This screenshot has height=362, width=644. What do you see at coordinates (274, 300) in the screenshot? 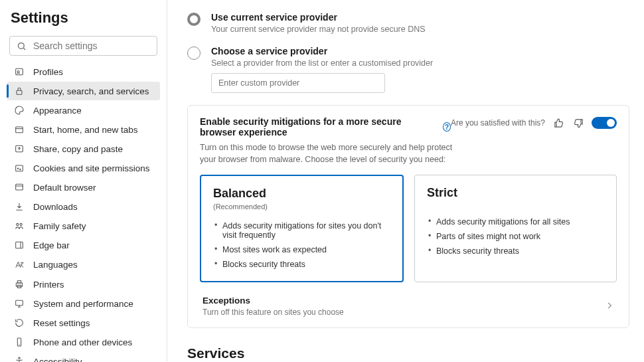
I see `exceptions-title: Exceptions` at bounding box center [274, 300].